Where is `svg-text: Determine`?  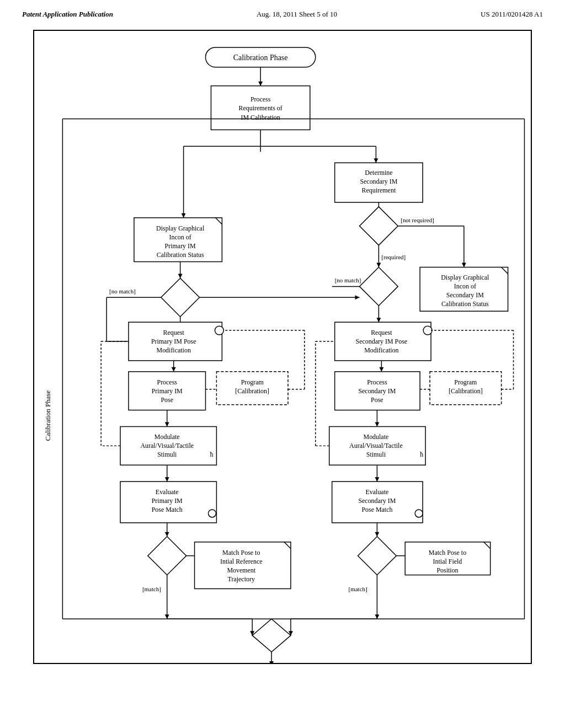
svg-text: Determine is located at coordinates (379, 173).